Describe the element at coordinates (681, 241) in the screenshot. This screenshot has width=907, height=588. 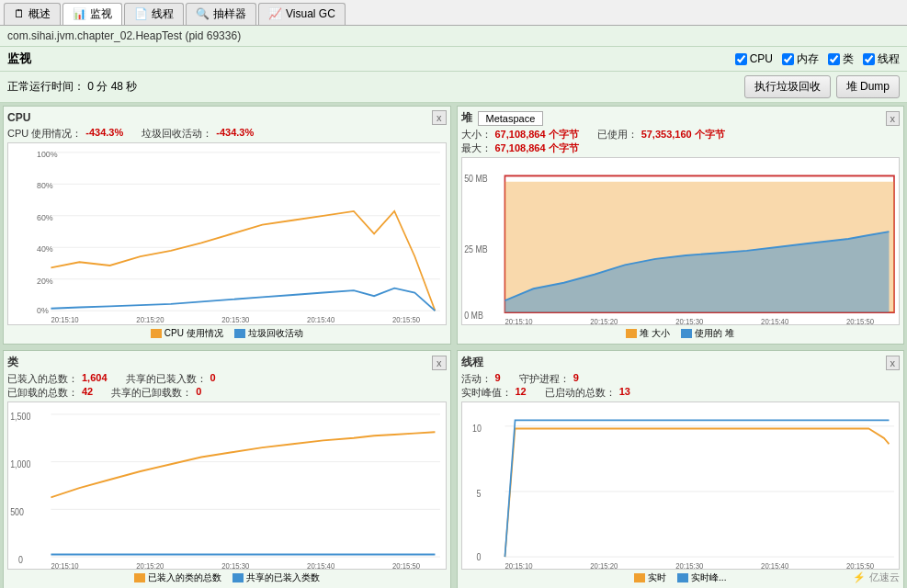
I see `heap-chart-svg: 50 MB 25 MB 0 MB 20:15:10 20:15:20 20:15…` at that location.